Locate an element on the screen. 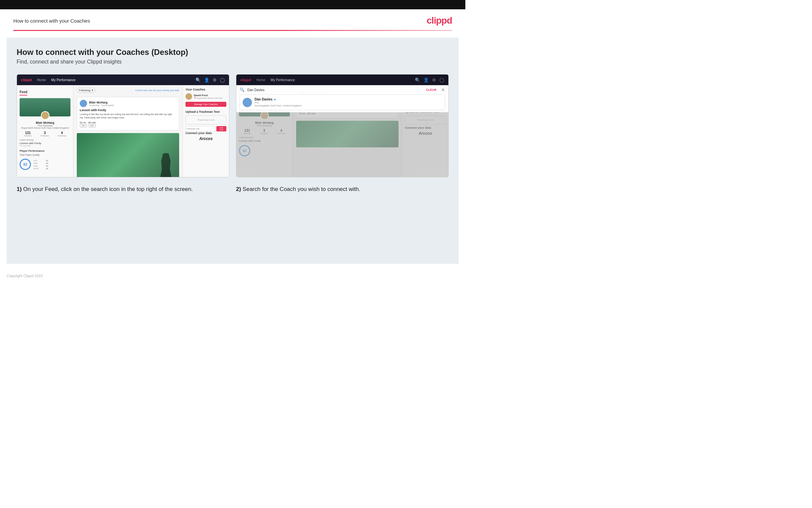 The height and width of the screenshot is (508, 812). lesson-tag-app: APP is located at coordinates (92, 126).